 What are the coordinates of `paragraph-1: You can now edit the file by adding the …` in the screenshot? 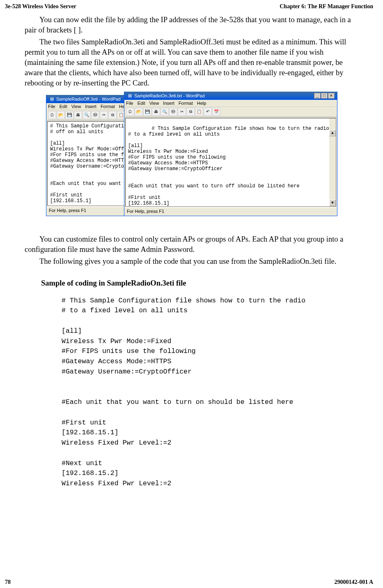 It's located at (190, 25).